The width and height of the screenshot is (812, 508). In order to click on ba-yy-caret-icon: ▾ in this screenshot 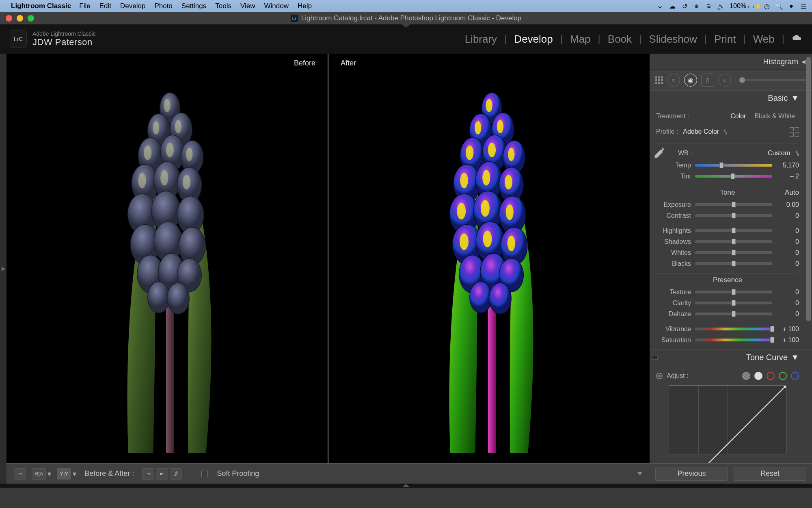, I will do `click(75, 474)`.